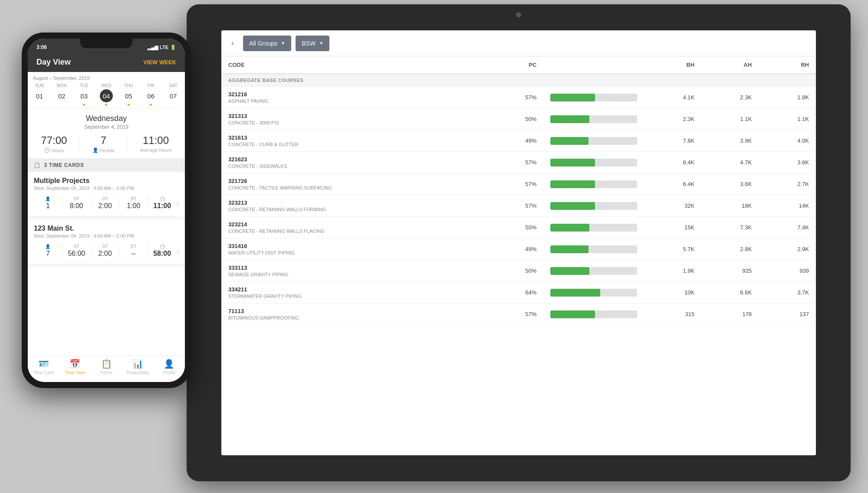 Image resolution: width=868 pixels, height=493 pixels. Describe the element at coordinates (673, 293) in the screenshot. I see `bh-cell: 10K` at that location.